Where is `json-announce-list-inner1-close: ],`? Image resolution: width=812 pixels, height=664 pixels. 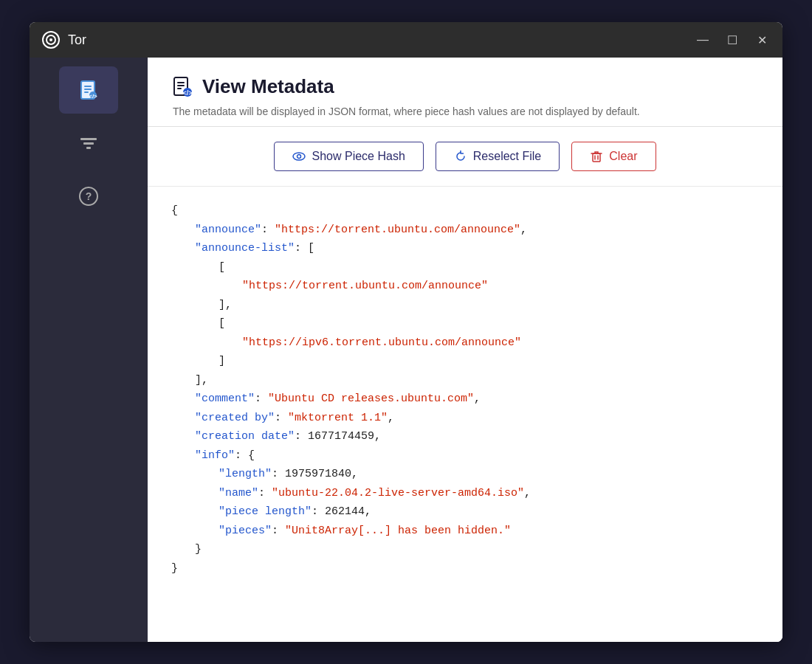
json-announce-list-inner1-close: ], is located at coordinates (465, 305).